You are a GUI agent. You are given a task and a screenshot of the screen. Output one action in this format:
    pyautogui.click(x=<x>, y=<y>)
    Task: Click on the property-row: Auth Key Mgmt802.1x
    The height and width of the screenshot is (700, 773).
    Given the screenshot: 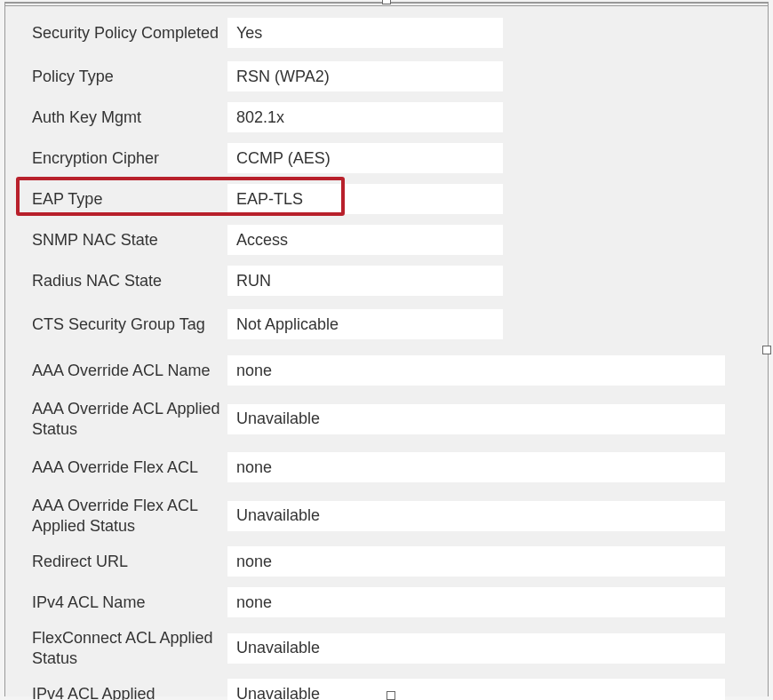 What is the action you would take?
    pyautogui.click(x=386, y=117)
    